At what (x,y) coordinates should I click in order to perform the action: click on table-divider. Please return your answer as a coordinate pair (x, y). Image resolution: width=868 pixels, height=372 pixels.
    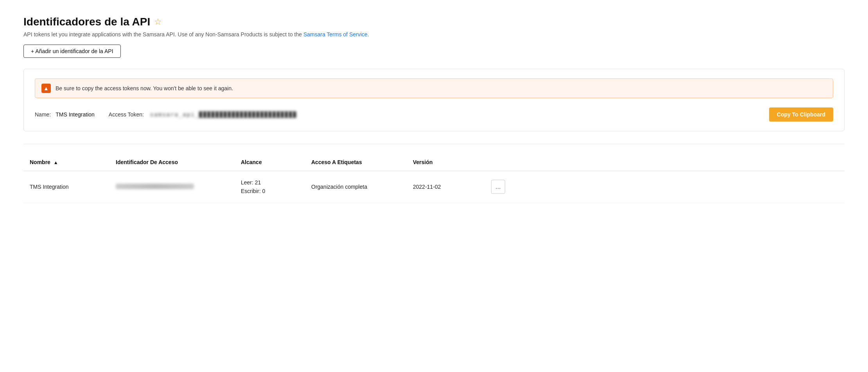
    Looking at the image, I should click on (434, 144).